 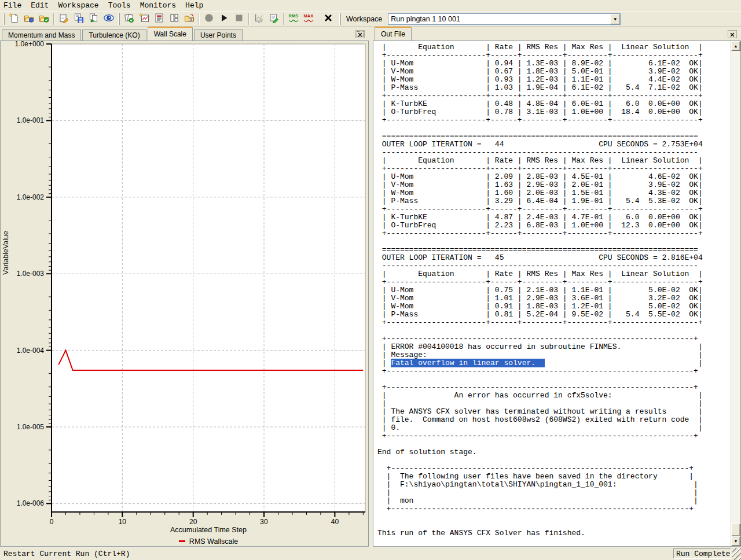 What do you see at coordinates (370, 6) in the screenshot?
I see `menu-bar: File Edit Workspace Tools Monitors Help` at bounding box center [370, 6].